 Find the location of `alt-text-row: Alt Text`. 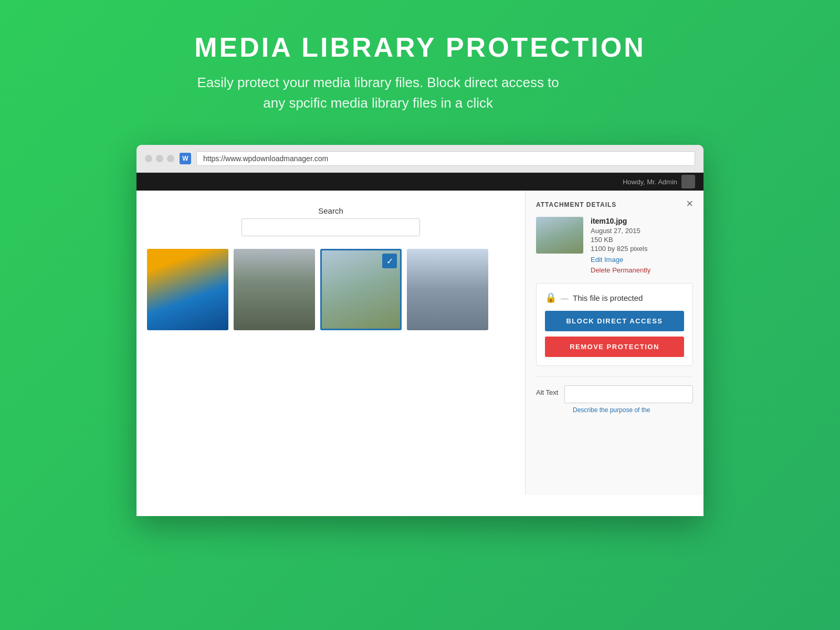

alt-text-row: Alt Text is located at coordinates (614, 394).